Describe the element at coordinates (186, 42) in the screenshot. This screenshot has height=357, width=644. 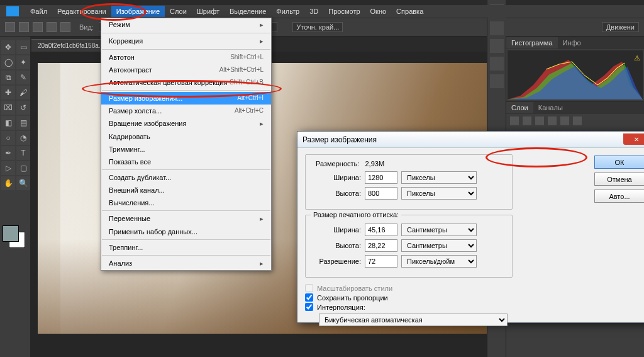
I see `menu-item: Коррекция` at that location.